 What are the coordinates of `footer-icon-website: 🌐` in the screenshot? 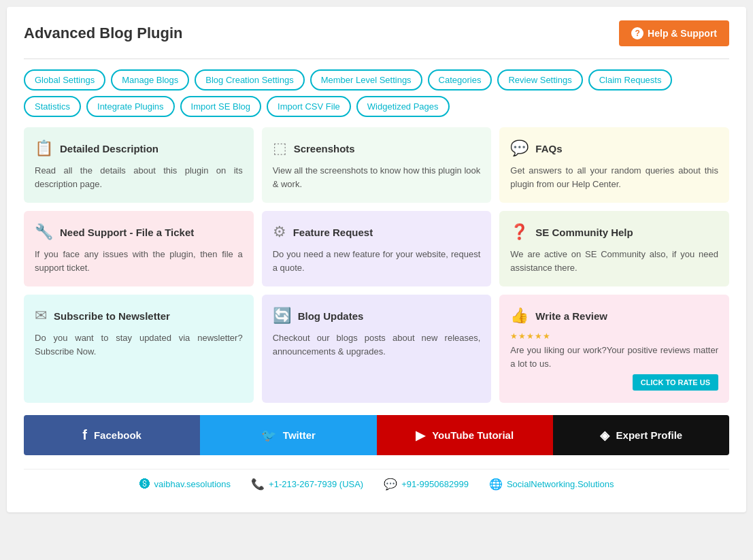 It's located at (496, 484).